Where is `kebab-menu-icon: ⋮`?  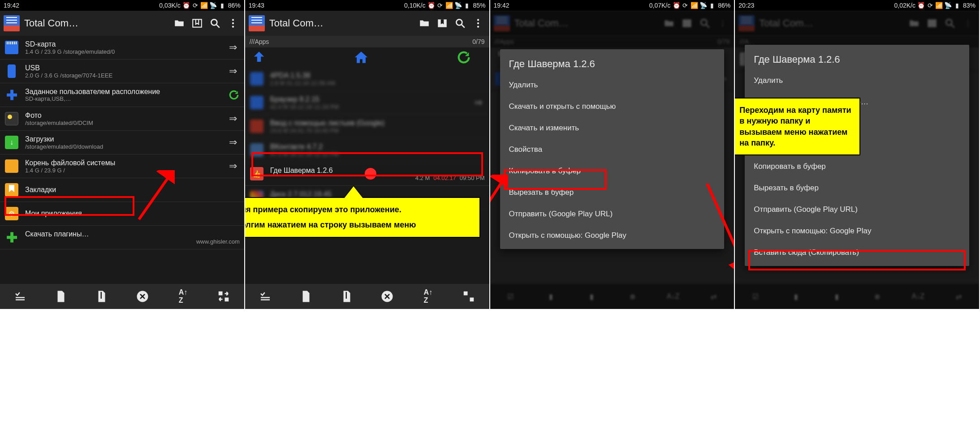
kebab-menu-icon: ⋮ is located at coordinates (968, 23).